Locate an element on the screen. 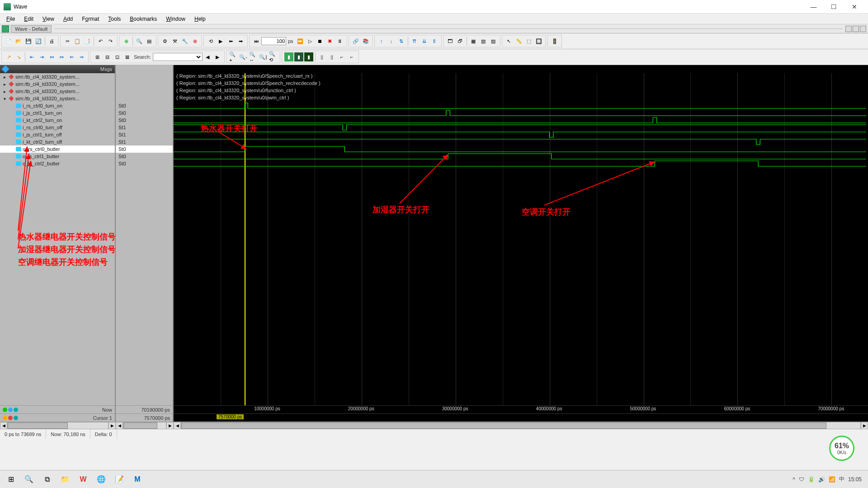  run-all-icon: ⏩ is located at coordinates (300, 41).